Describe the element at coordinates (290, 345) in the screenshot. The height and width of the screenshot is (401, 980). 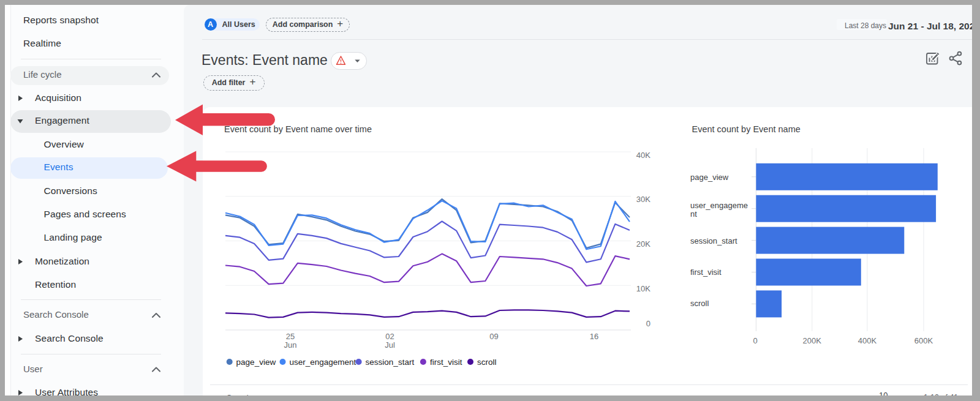
I see `svg-text: Jun` at that location.